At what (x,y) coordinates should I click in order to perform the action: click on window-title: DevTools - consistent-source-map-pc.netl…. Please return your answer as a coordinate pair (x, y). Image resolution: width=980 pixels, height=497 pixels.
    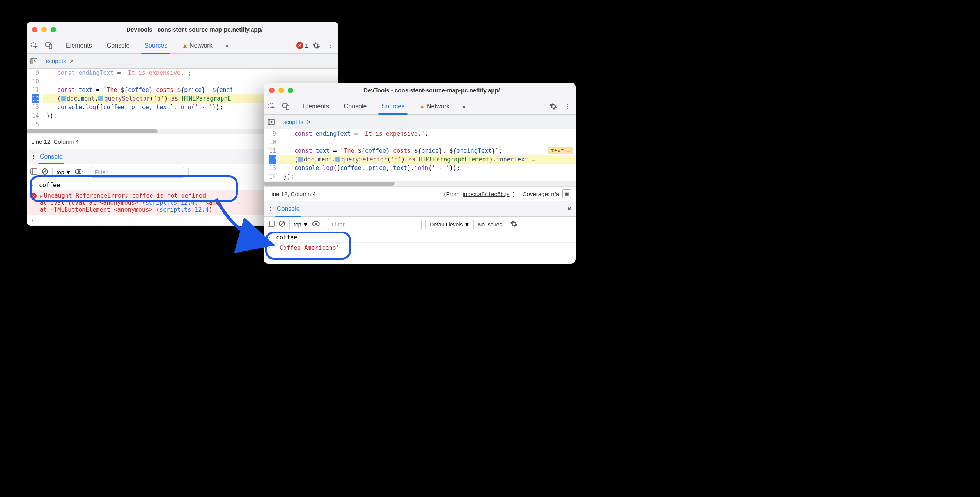
    Looking at the image, I should click on (432, 90).